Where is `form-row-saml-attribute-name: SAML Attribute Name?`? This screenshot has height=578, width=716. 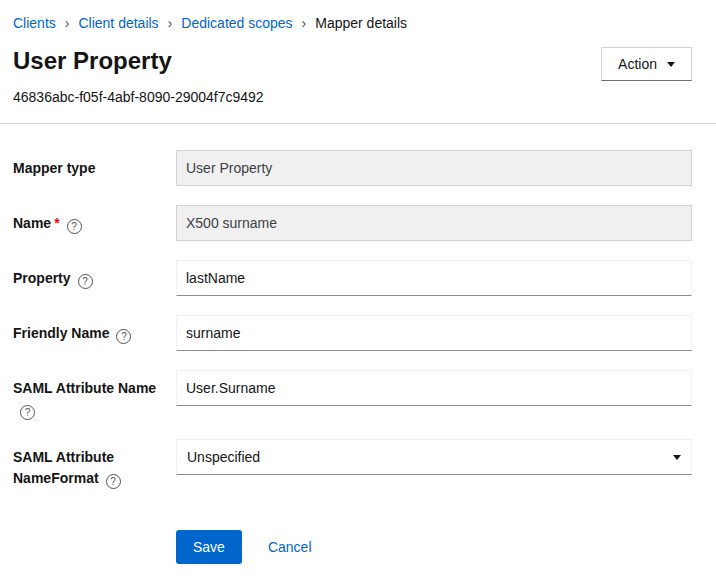
form-row-saml-attribute-name: SAML Attribute Name? is located at coordinates (352, 395).